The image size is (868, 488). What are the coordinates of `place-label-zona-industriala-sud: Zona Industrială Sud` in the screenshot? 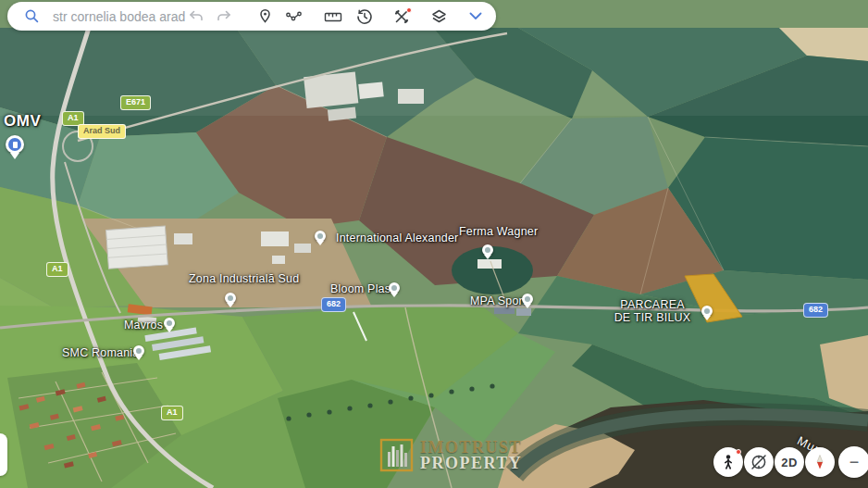 It's located at (244, 279).